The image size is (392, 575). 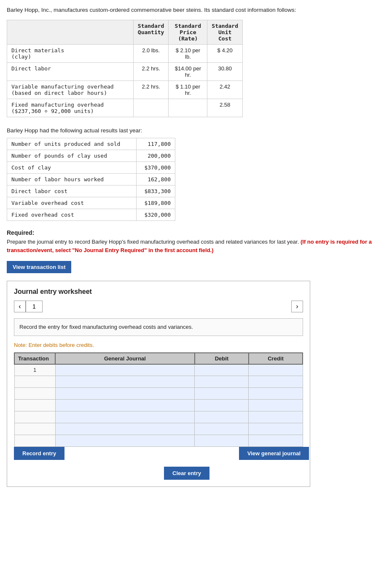 I want to click on std-row-quantity, so click(x=151, y=108).